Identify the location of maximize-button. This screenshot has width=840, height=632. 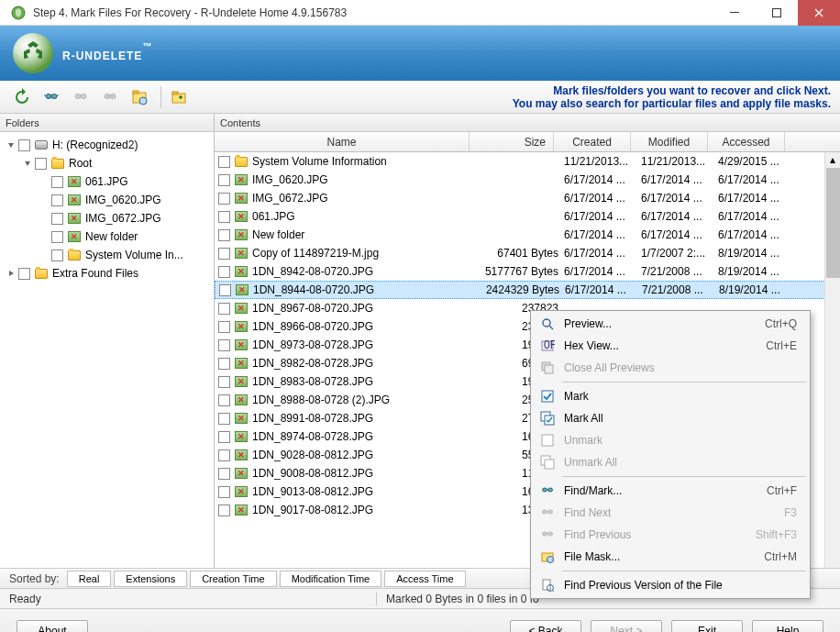
(777, 13).